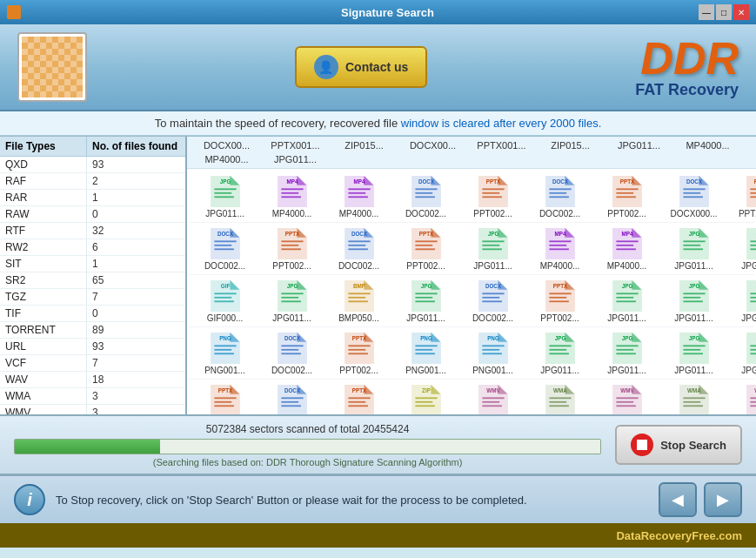 Image resolution: width=756 pixels, height=558 pixels. What do you see at coordinates (378, 500) in the screenshot?
I see `status-bar: i To Stop recovery, click on 'Stop Searc…` at bounding box center [378, 500].